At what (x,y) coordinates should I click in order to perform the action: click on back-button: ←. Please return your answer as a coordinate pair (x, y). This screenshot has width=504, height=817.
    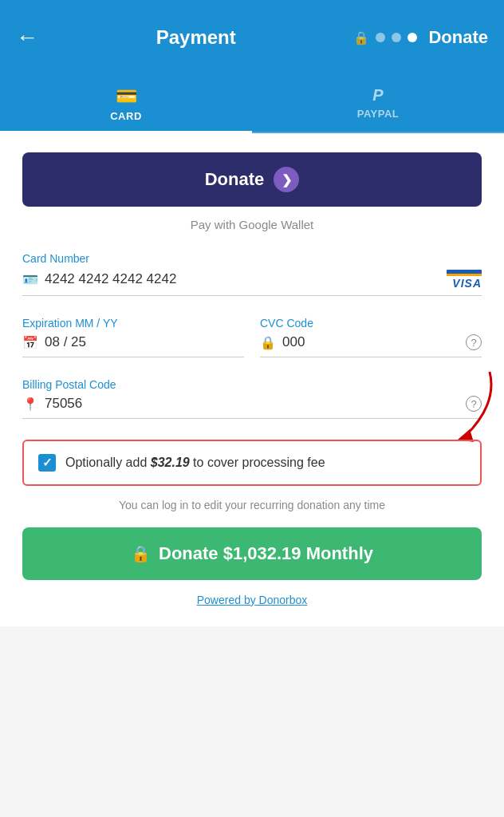
    Looking at the image, I should click on (27, 37).